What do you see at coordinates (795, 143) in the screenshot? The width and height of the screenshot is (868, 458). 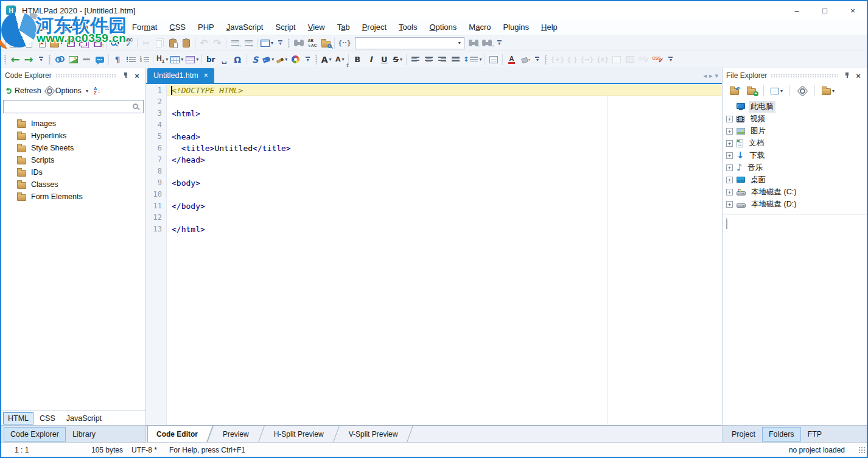 I see `tree-item-文档: +文档` at bounding box center [795, 143].